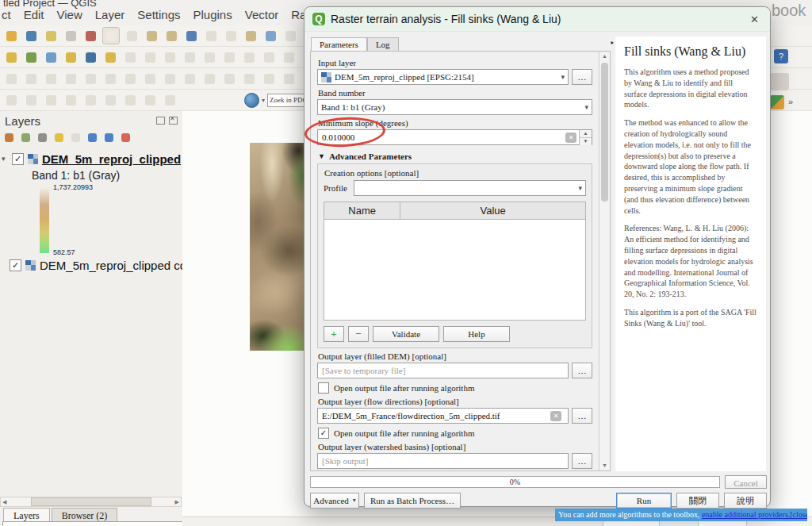  What do you see at coordinates (25, 138) in the screenshot?
I see `add-group-icon` at bounding box center [25, 138].